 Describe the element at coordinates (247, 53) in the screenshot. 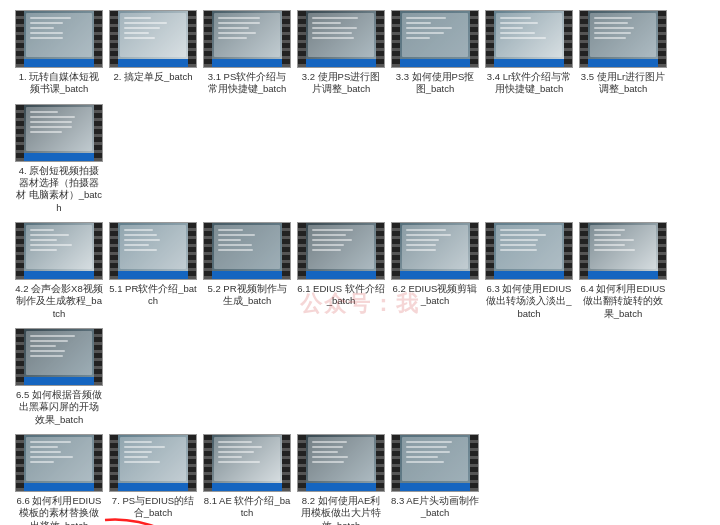

I see `list-item: 3.1 PS软件介绍与常用快捷键_batch` at that location.